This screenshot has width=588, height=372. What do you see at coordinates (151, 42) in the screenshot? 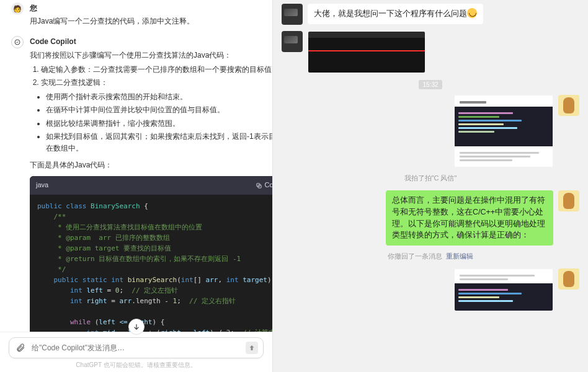
I see `assistant-name: Code Copilot` at bounding box center [151, 42].